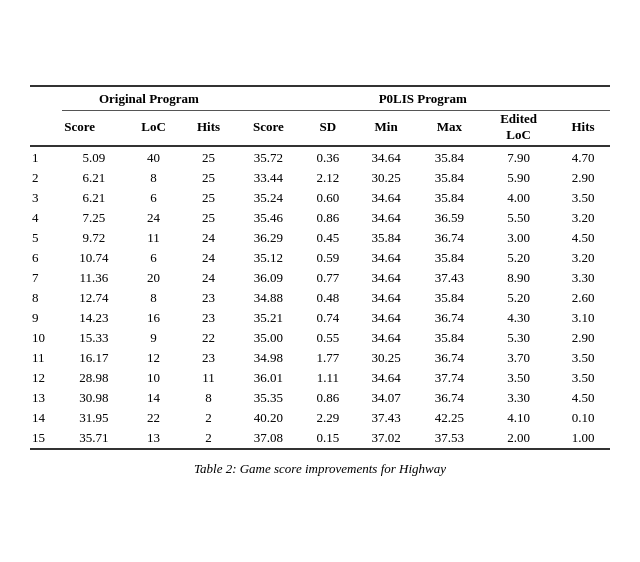 The height and width of the screenshot is (562, 640). Describe the element at coordinates (269, 338) in the screenshot. I see `table-cell: 35.00` at that location.